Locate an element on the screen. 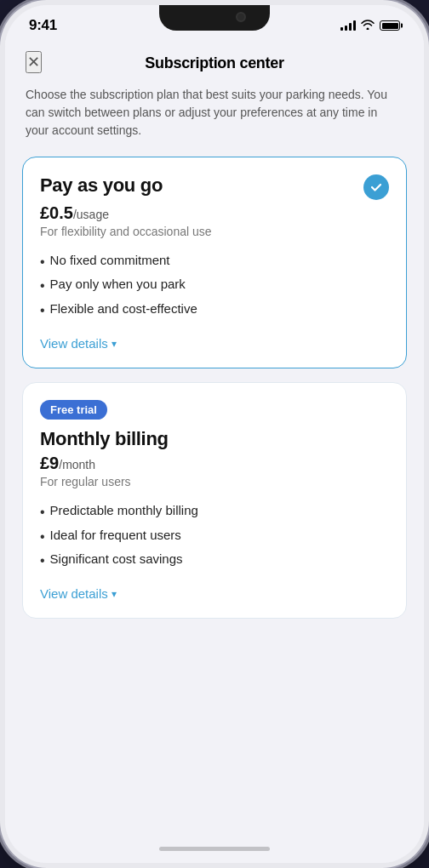  plan-name-2: Monthly billing is located at coordinates (104, 439).